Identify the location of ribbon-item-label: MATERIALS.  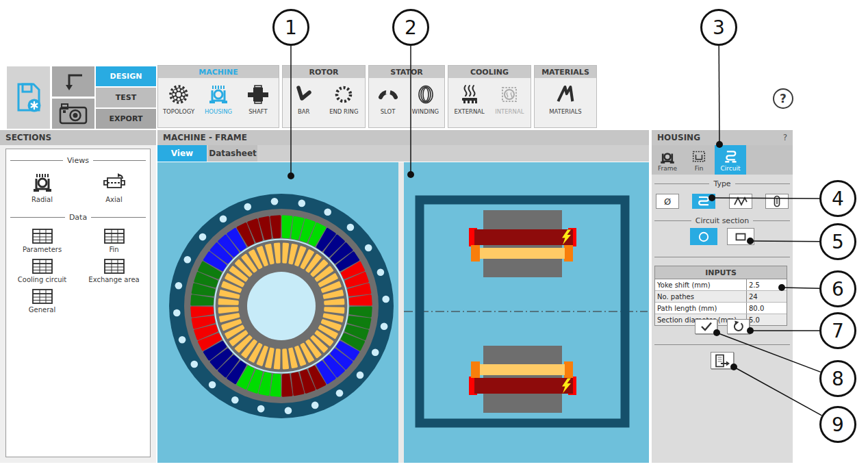
(565, 112).